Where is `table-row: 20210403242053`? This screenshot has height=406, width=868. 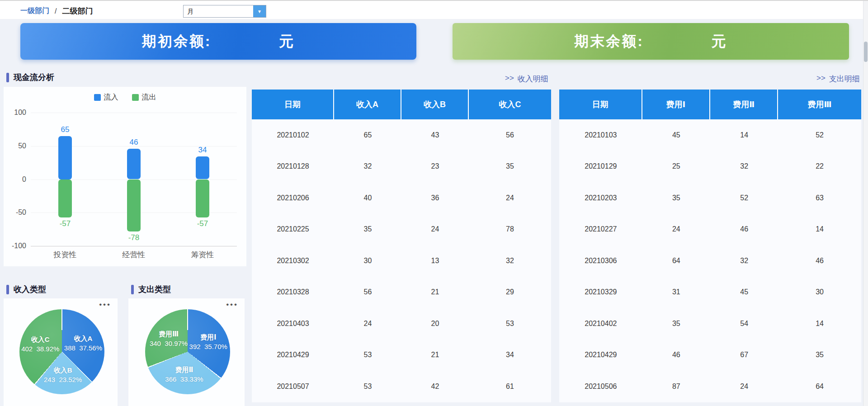
table-row: 20210403242053 is located at coordinates (401, 324).